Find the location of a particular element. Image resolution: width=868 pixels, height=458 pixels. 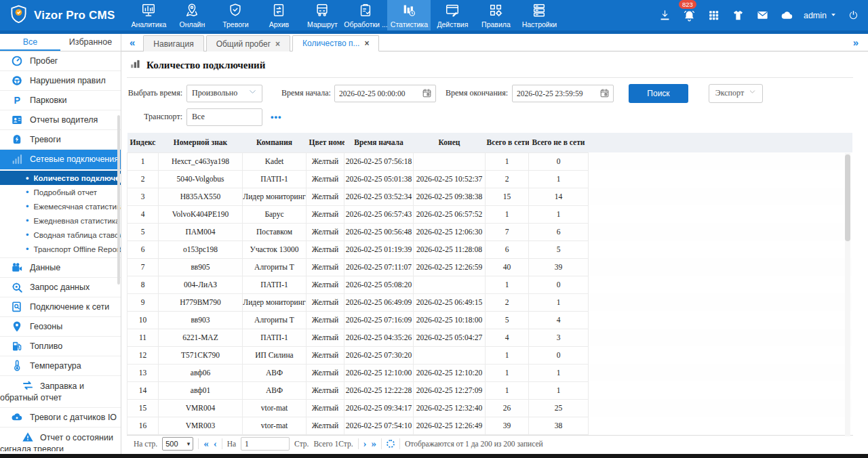

refresh-spinner-icon is located at coordinates (391, 444).